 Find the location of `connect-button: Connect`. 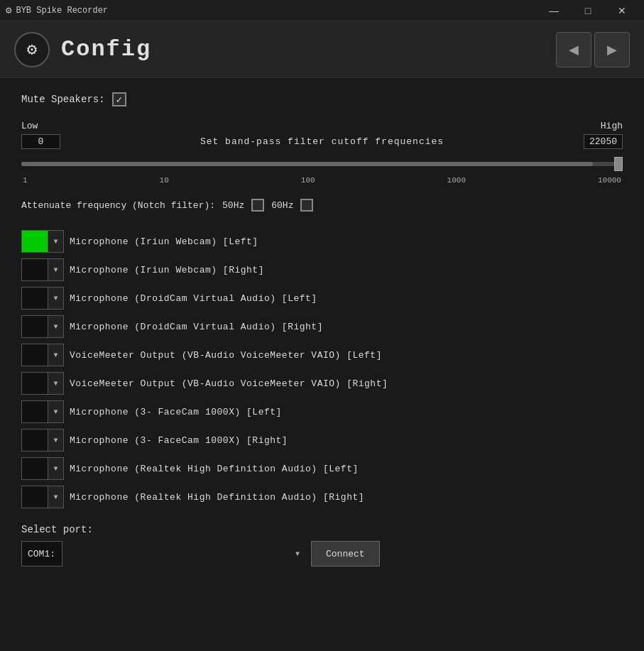

connect-button: Connect is located at coordinates (345, 554).